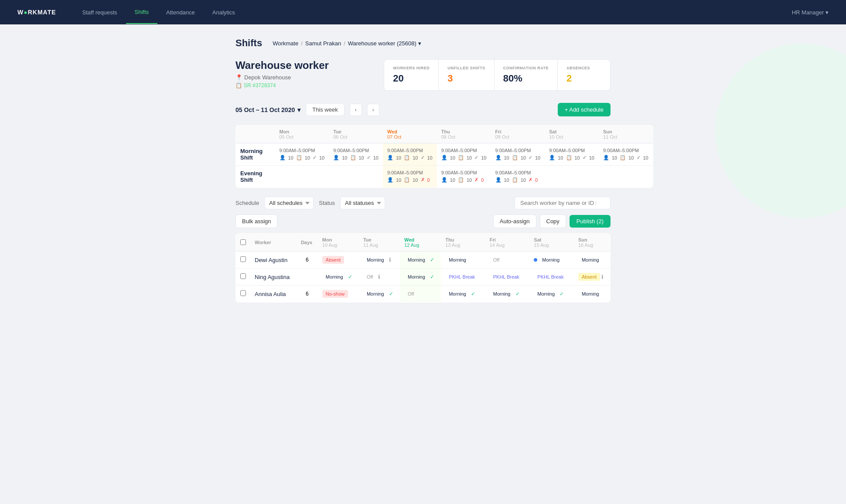 This screenshot has width=846, height=504. Describe the element at coordinates (552, 294) in the screenshot. I see `cell-3-sat: Morning ✓` at that location.